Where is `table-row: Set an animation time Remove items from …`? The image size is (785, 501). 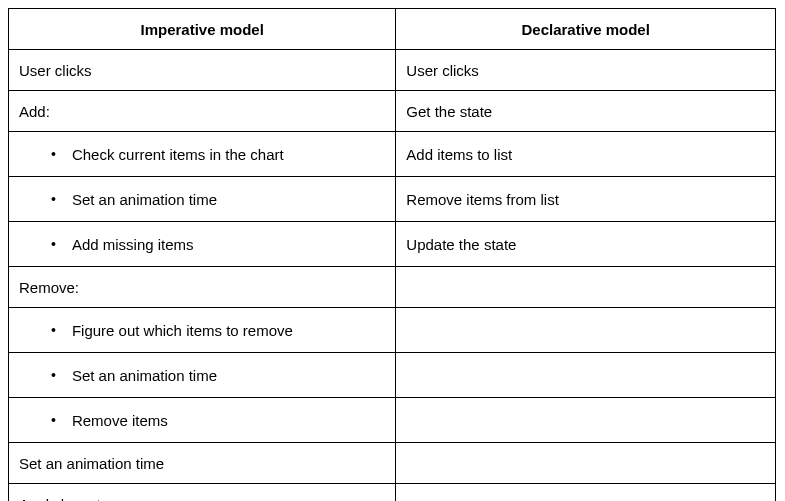
table-row: Set an animation time Remove items from … is located at coordinates (392, 200).